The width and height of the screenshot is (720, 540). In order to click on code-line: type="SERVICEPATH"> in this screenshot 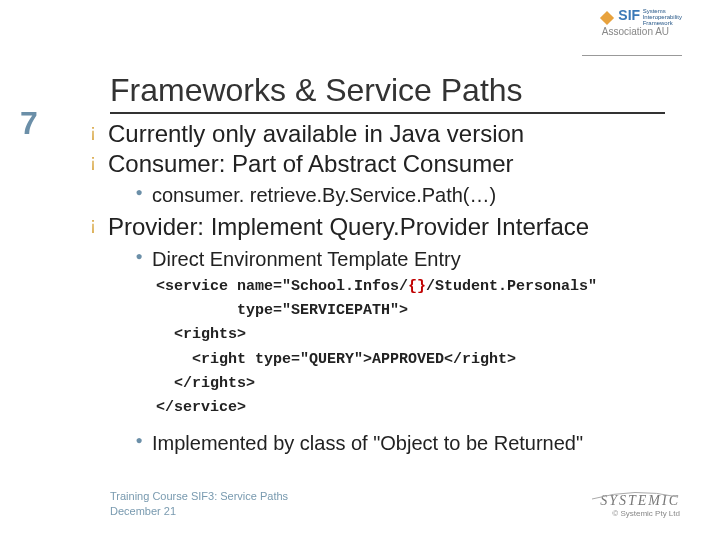, I will do `click(422, 311)`.